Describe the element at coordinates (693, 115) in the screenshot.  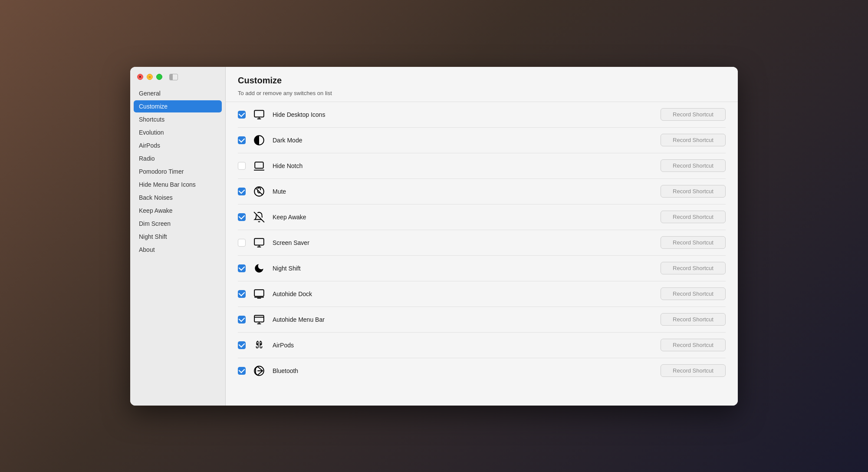
I see `record-shortcut-button-hide-desktop-icons: Record Shortcut` at that location.